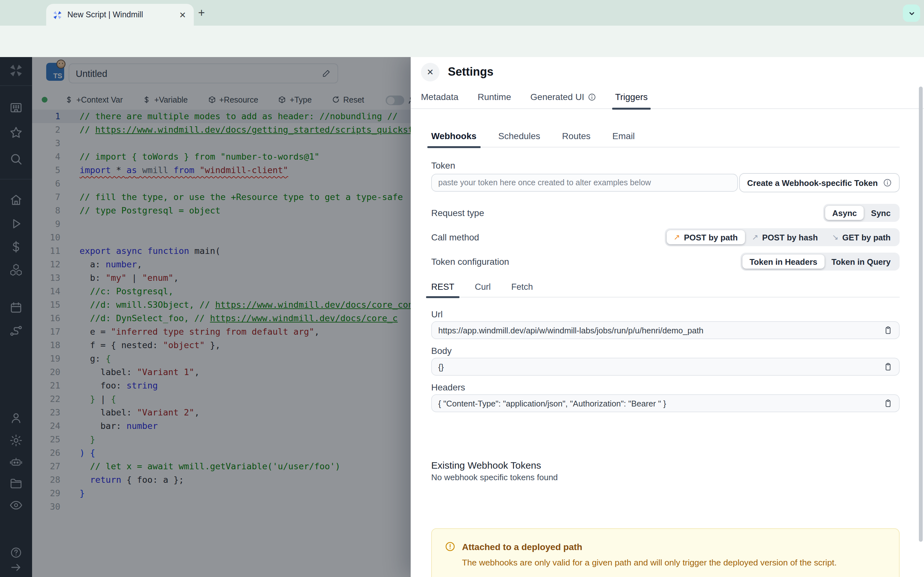 Image resolution: width=924 pixels, height=577 pixels. I want to click on url-label: Url, so click(665, 314).